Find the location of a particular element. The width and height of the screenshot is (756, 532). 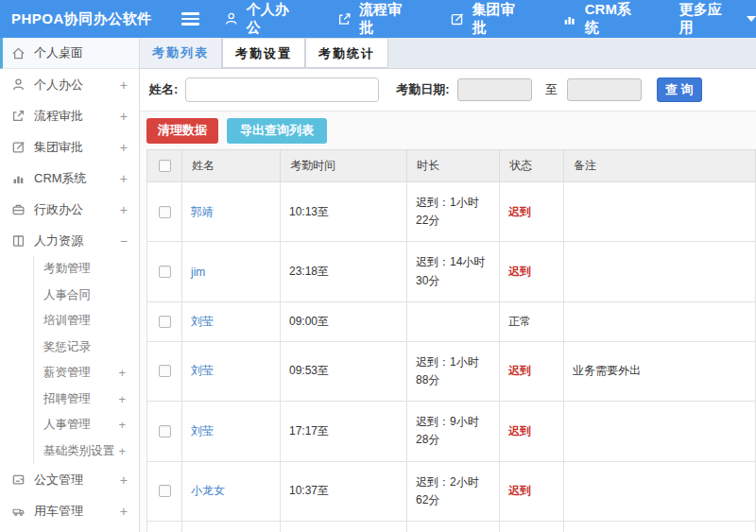

export-list-button: 导出查询列表 is located at coordinates (277, 130).